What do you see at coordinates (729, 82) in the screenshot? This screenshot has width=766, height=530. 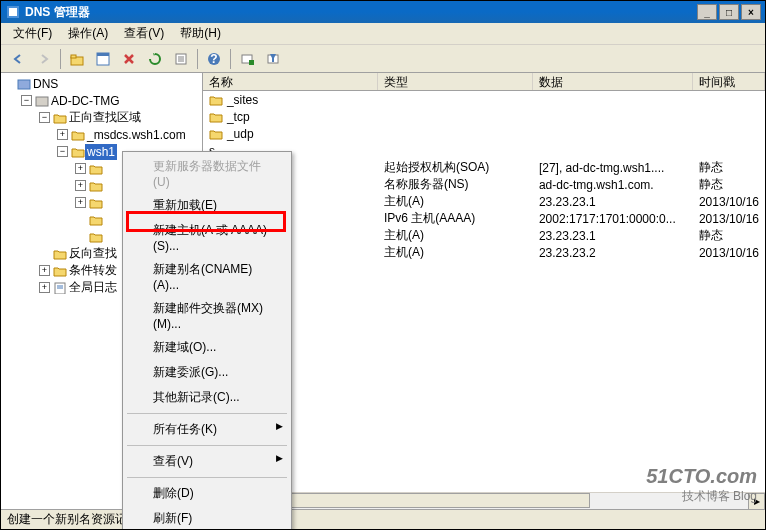 I see `header-timestamp: 时间戳` at bounding box center [729, 82].